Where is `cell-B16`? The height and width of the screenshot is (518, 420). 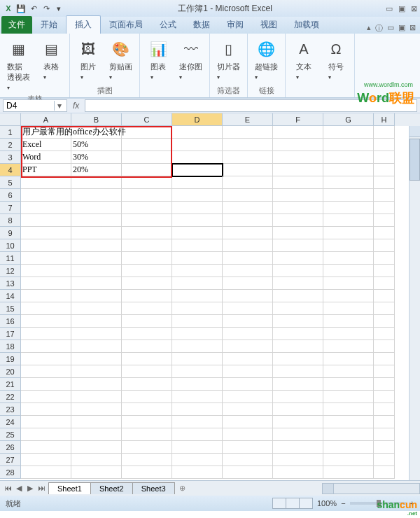 cell-B16 is located at coordinates (97, 321).